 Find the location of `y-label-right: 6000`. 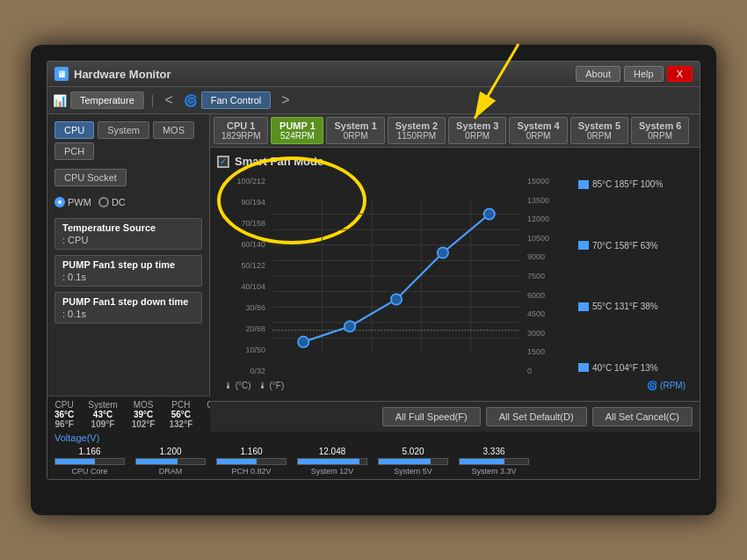

y-label-right: 6000 is located at coordinates (549, 295).